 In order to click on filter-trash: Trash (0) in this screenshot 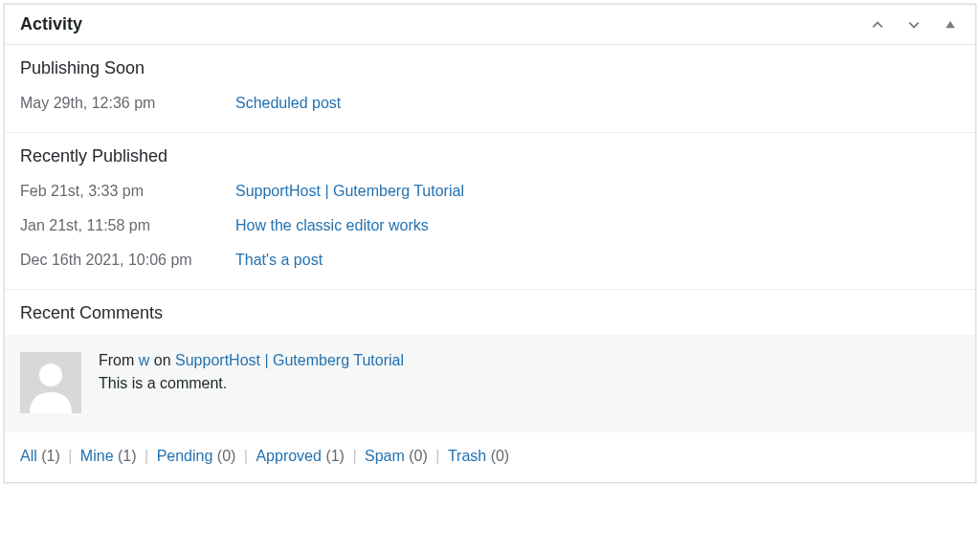, I will do `click(479, 455)`.